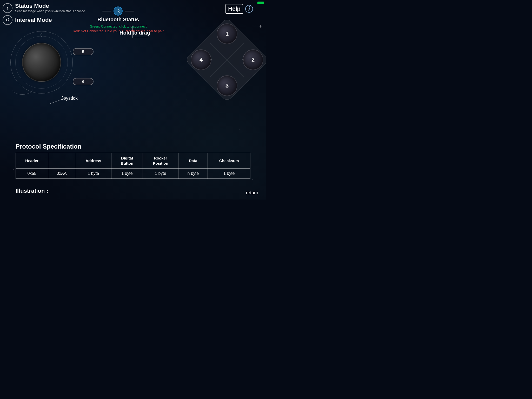 This screenshot has width=532, height=399. I want to click on col-header-digital-button: DigitalButton, so click(127, 161).